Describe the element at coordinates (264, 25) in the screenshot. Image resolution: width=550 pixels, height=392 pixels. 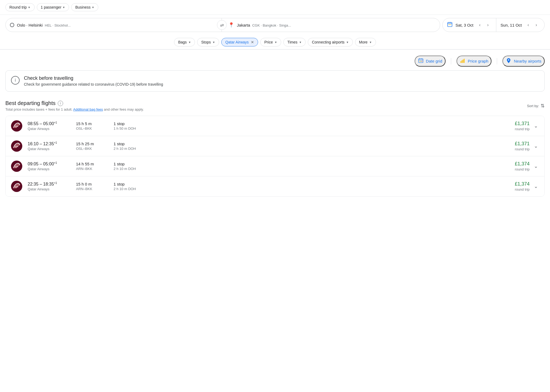
I see `dest-text: Jakarta CGK · Bangkok · Singa...` at that location.